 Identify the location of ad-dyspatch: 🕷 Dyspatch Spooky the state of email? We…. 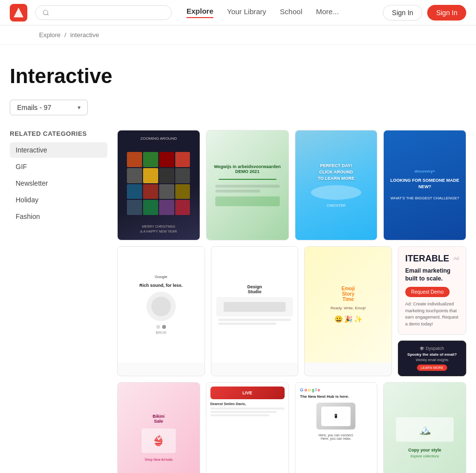
(432, 359).